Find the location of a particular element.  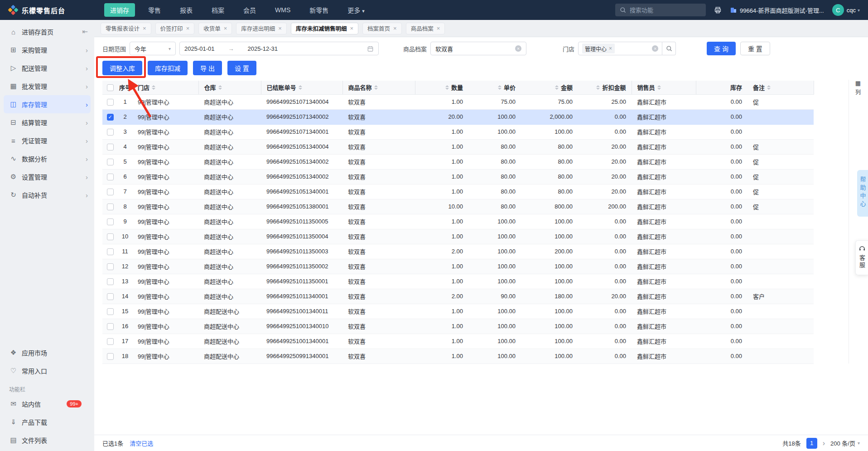

topnav-item-wms: WMS is located at coordinates (283, 10).